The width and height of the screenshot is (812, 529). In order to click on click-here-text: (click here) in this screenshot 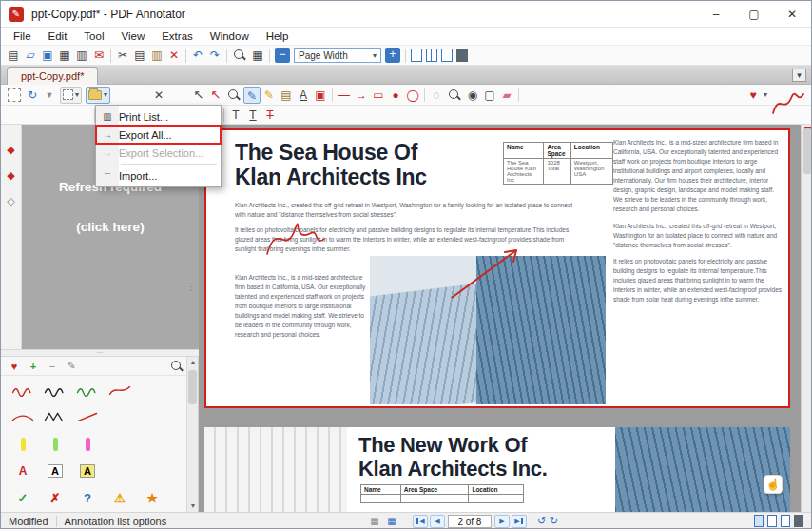, I will do `click(110, 226)`.